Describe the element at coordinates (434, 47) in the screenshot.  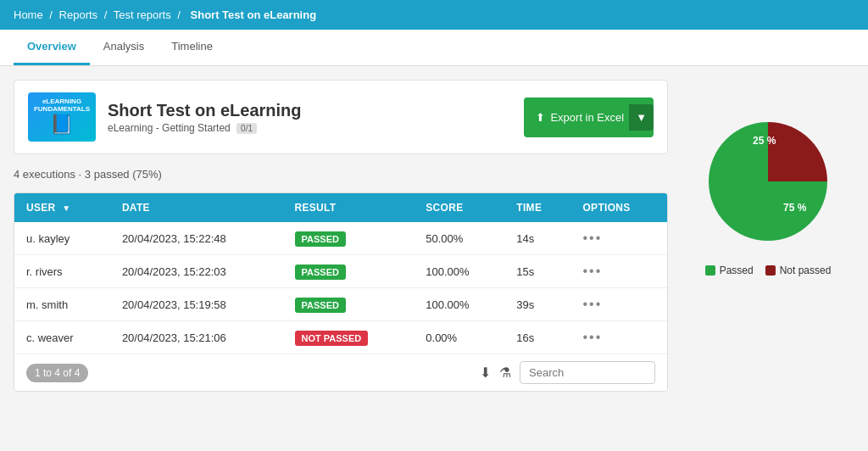
I see `tab-bar: Overview Analysis Timeline` at that location.